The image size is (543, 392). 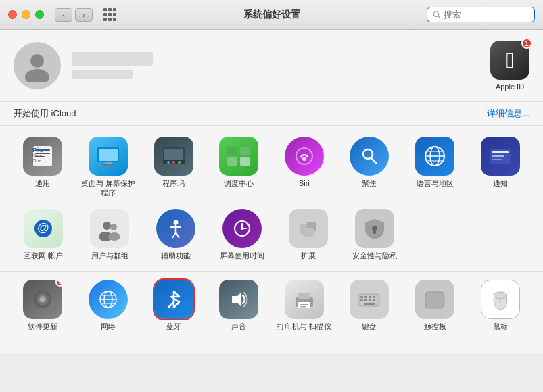 What do you see at coordinates (108, 168) in the screenshot?
I see `pref-item-desktop: 桌面与 屏幕保护程序` at bounding box center [108, 168].